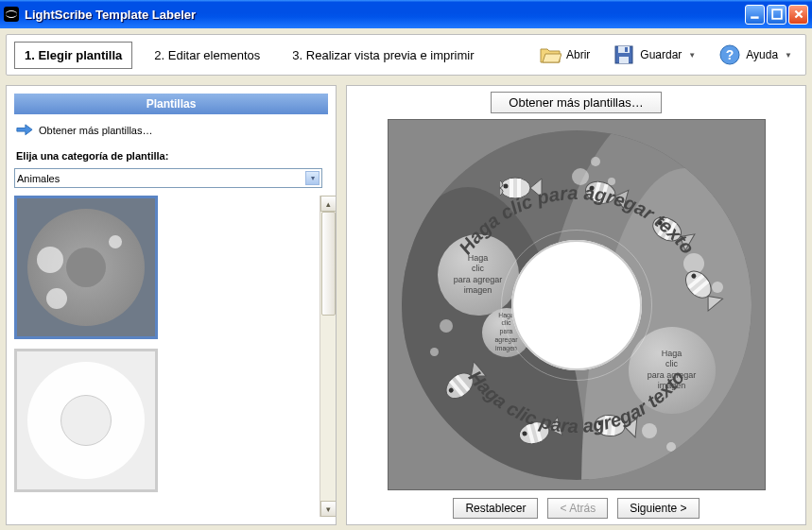  I want to click on minimize-button, so click(754, 15).